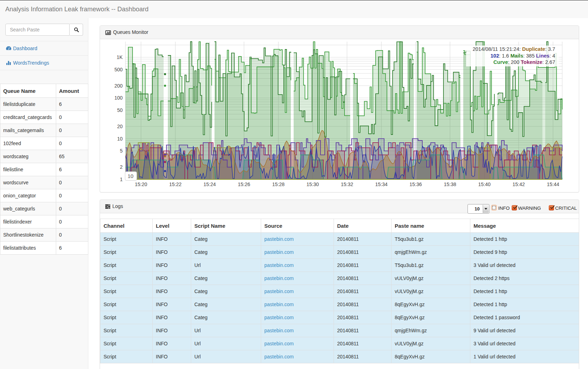  Describe the element at coordinates (121, 151) in the screenshot. I see `svg-text: 5` at that location.